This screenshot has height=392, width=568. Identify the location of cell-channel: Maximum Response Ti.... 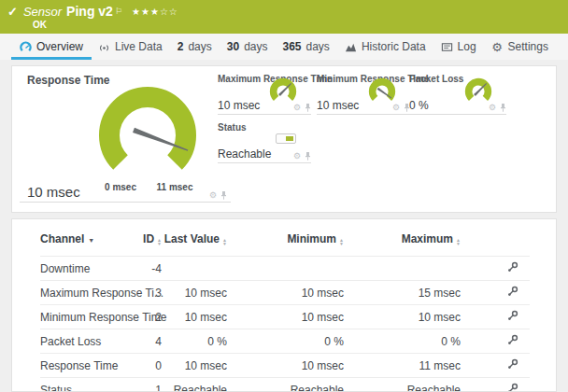
(90, 293).